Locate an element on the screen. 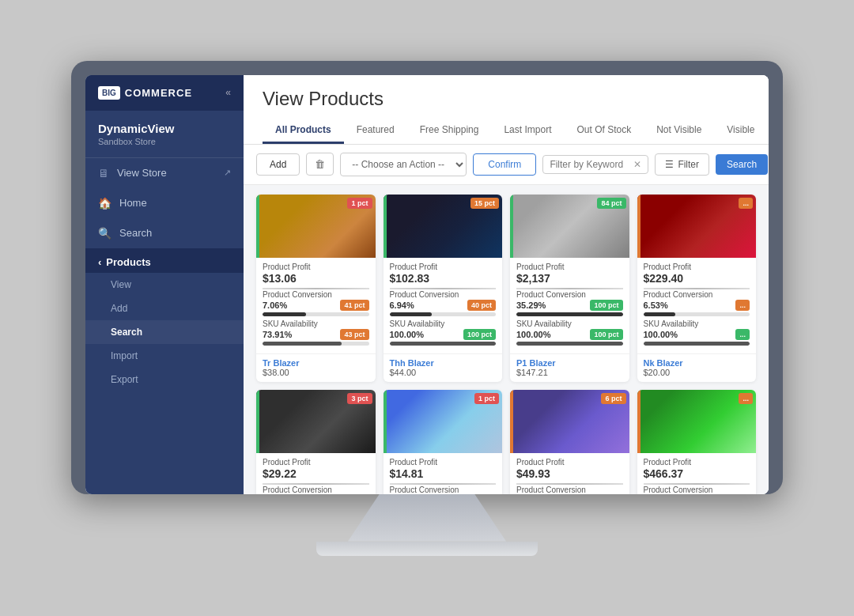 The height and width of the screenshot is (616, 854). conversion-stat: Product Conversion 6.82% 39 pct is located at coordinates (569, 490).